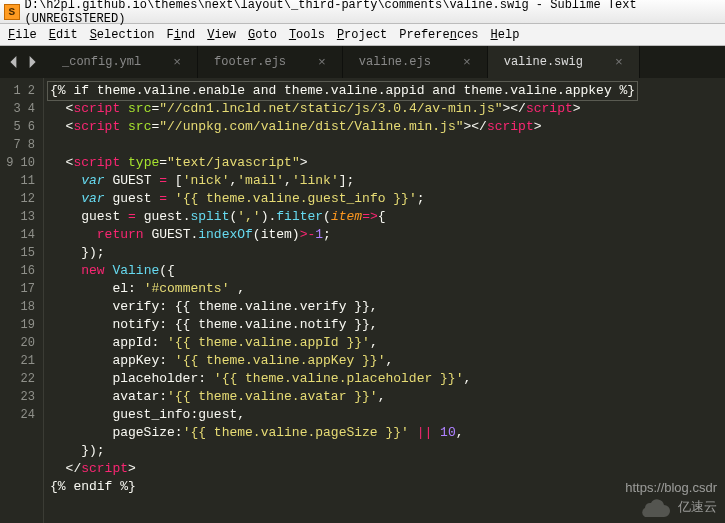  I want to click on cloud-icon, so click(655, 507).